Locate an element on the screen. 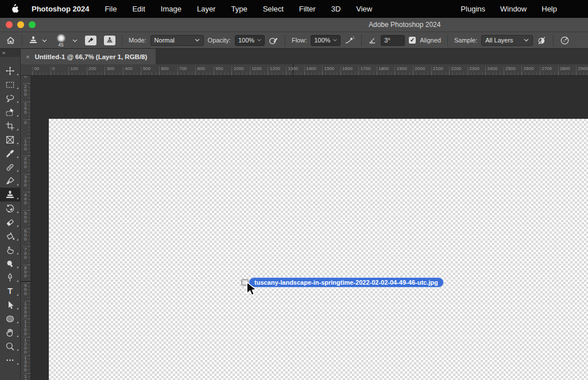 This screenshot has width=588, height=380. clone-stamp-tool is located at coordinates (10, 195).